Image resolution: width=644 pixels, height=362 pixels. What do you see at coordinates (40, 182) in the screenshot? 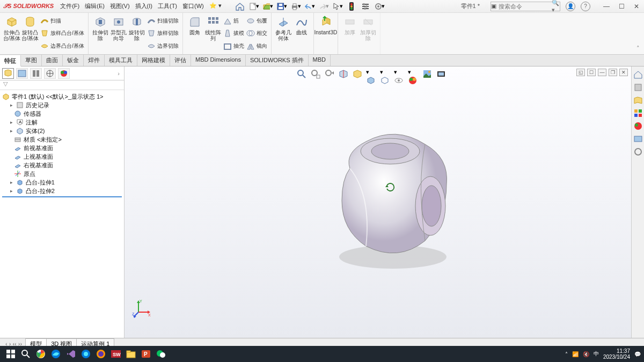
I see `tree-item-extrude1: 凸台-拉伸1` at bounding box center [40, 182].